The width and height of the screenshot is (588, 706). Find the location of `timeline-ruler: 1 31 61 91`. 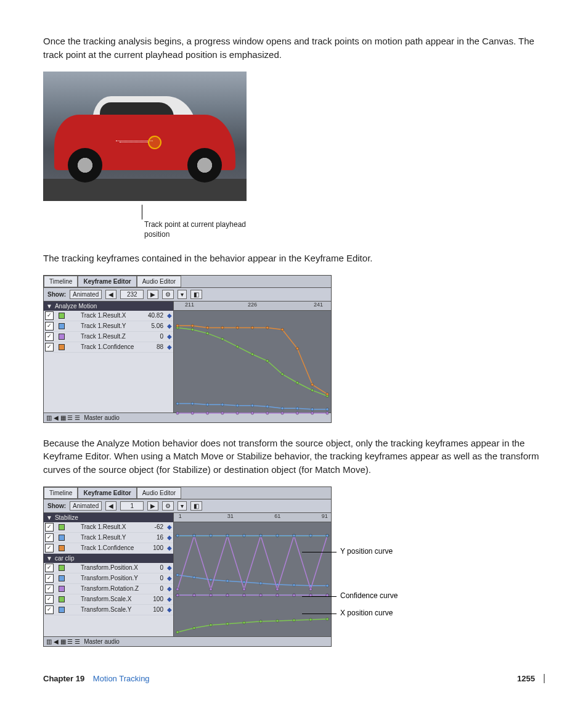

timeline-ruler: 1 31 61 91 is located at coordinates (253, 518).